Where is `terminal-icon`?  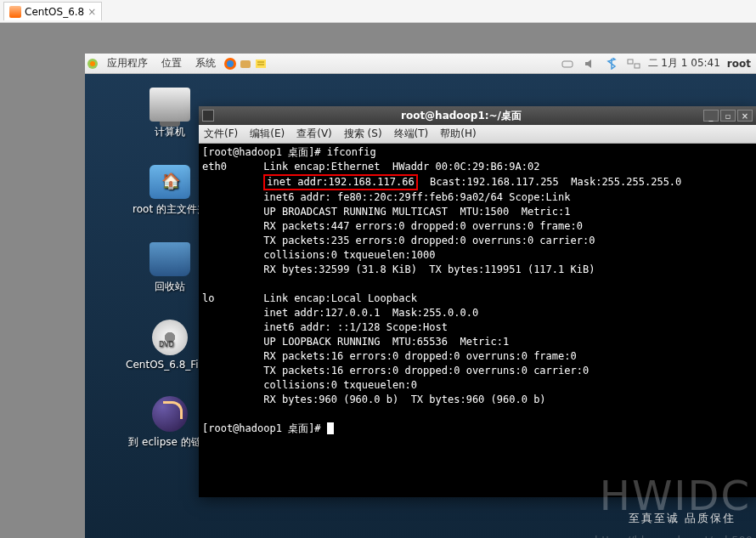 terminal-icon is located at coordinates (208, 116).